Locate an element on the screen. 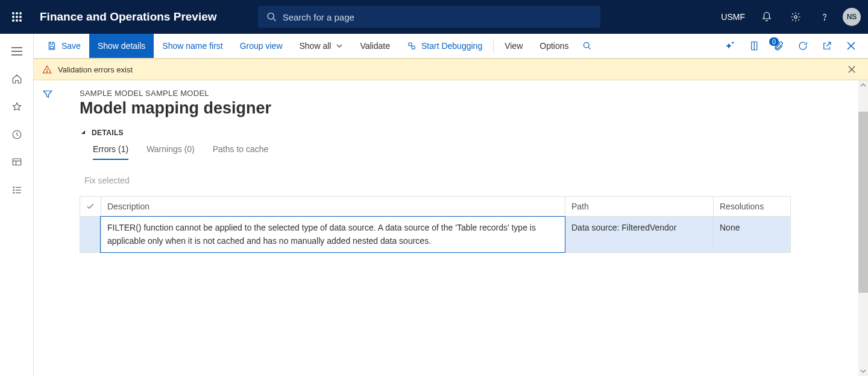  show-details-button: Show details is located at coordinates (122, 46).